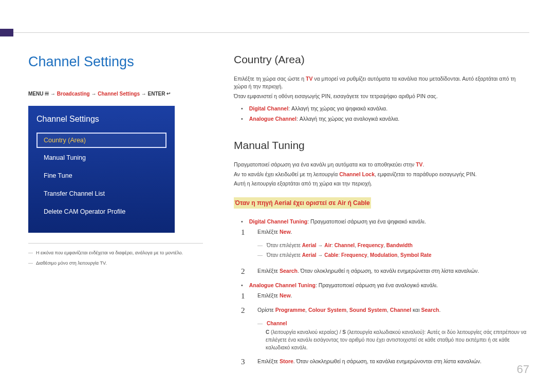 The height and width of the screenshot is (392, 555). I want to click on tv-panel-title: Channel Settings, so click(102, 119).